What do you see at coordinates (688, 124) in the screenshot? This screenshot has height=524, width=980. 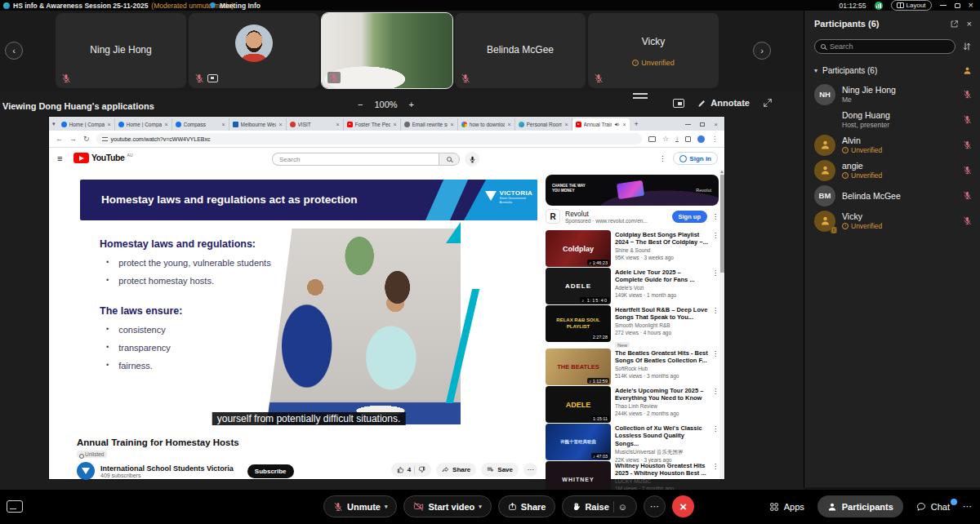 I see `browser-minimize-button` at bounding box center [688, 124].